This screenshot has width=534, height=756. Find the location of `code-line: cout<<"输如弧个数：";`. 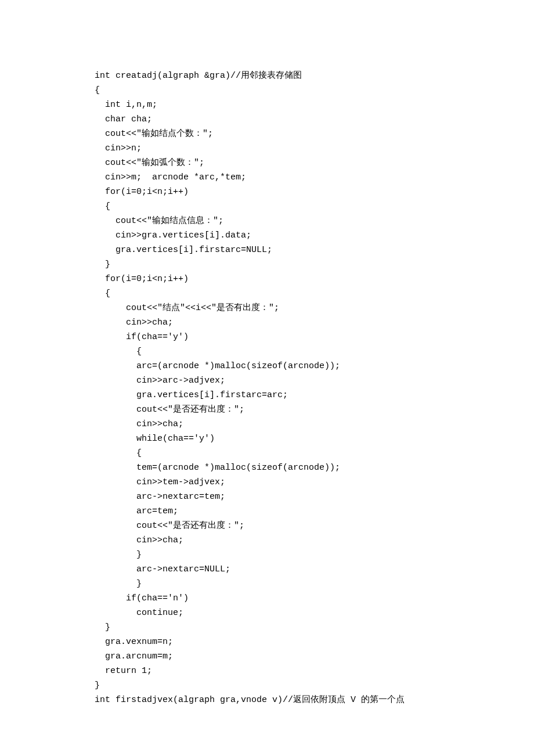

code-line: cout<<"输如弧个数："; is located at coordinates (315, 163).